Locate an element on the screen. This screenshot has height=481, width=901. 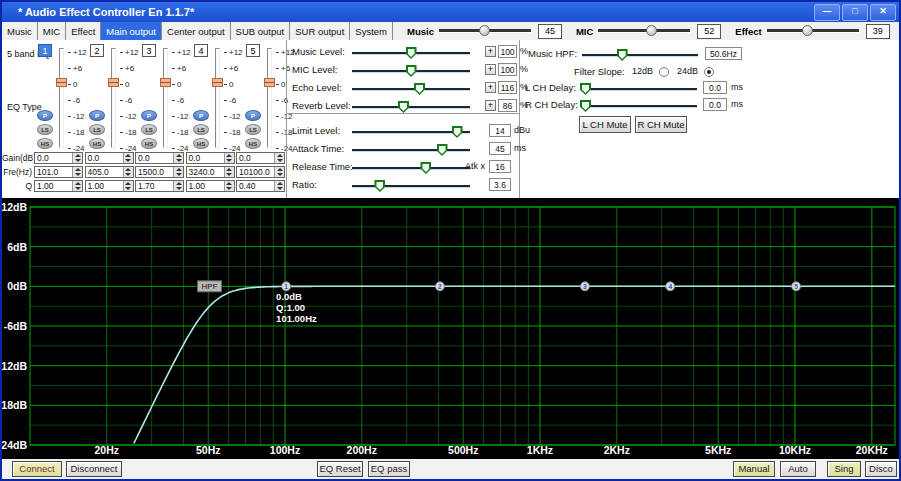
eq-band-select-1: 1 is located at coordinates (45, 50).